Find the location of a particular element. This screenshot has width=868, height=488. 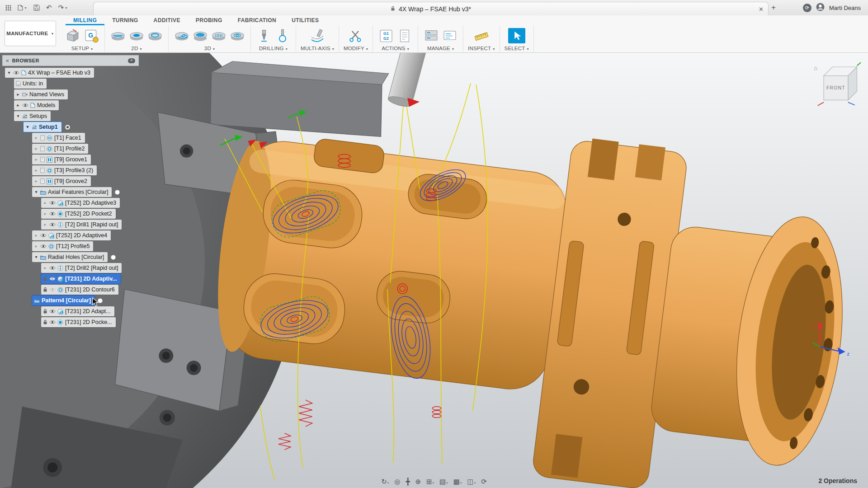

look-at-button: ◎ is located at coordinates (397, 482).